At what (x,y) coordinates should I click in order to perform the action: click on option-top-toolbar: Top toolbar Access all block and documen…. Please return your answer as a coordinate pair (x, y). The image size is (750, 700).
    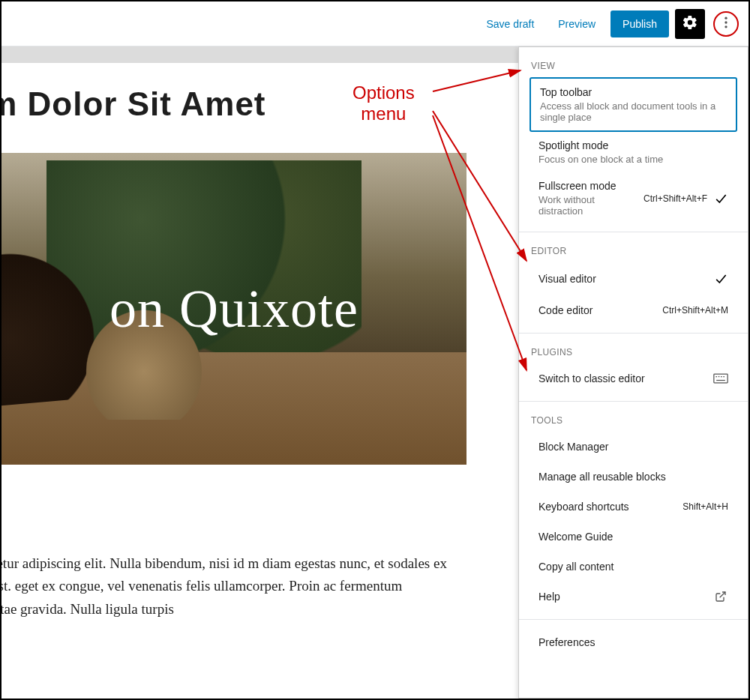
    Looking at the image, I should click on (633, 105).